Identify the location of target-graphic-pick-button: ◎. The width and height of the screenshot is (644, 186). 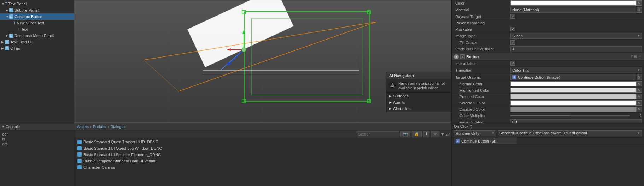
(639, 77).